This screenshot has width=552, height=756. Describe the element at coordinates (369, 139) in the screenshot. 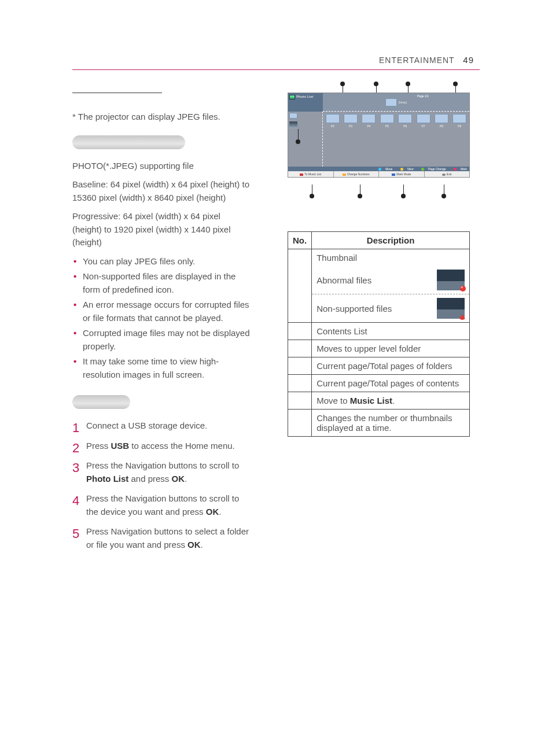

I see `folder-cell: P4` at that location.